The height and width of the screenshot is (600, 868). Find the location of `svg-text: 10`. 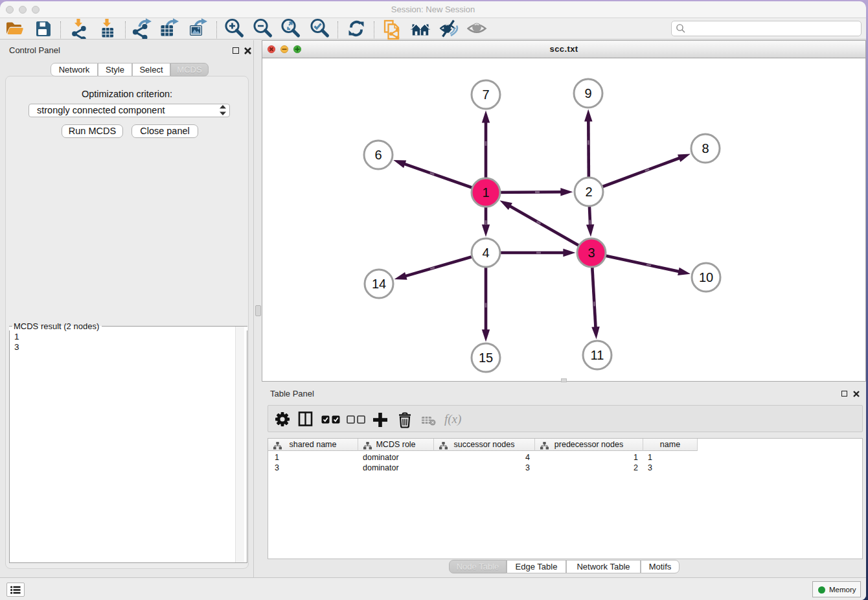

svg-text: 10 is located at coordinates (706, 277).